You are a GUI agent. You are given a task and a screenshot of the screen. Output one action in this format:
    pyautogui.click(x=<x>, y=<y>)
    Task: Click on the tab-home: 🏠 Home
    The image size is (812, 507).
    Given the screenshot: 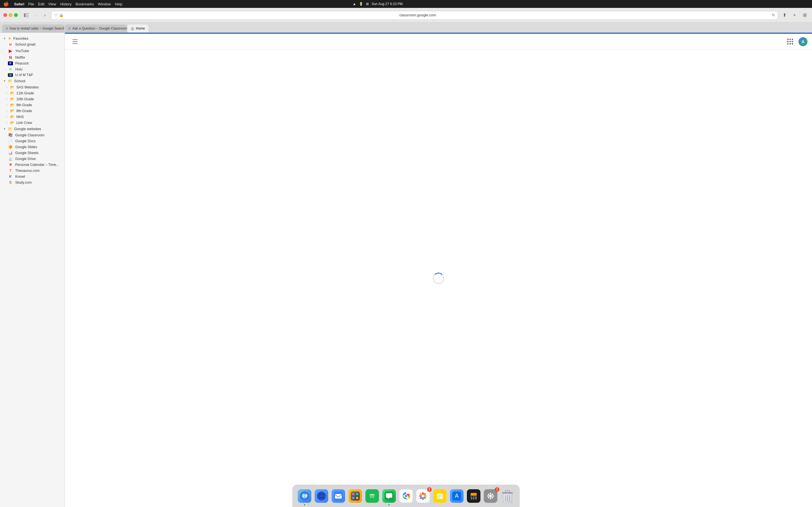 What is the action you would take?
    pyautogui.click(x=138, y=29)
    